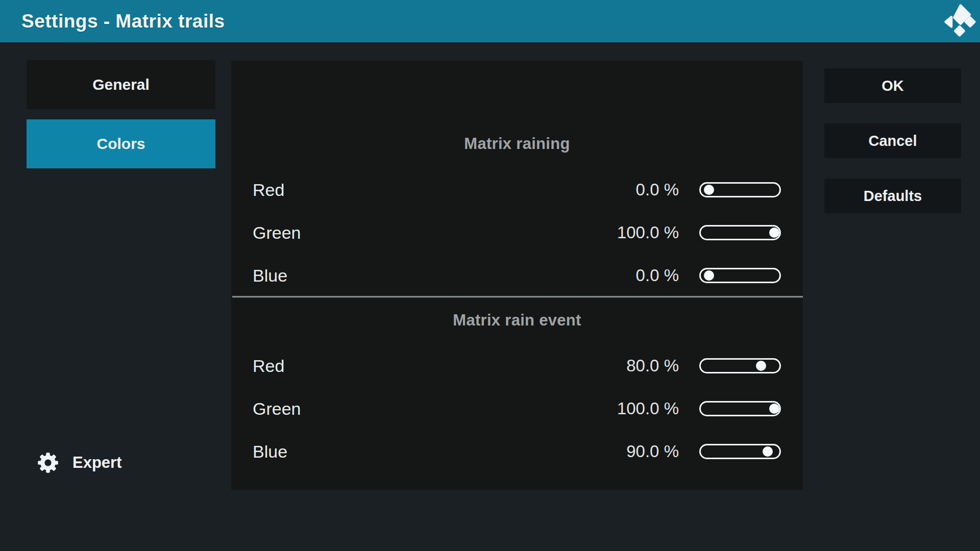 The image size is (980, 551). What do you see at coordinates (121, 144) in the screenshot?
I see `sidebar-item-colors: Colors` at bounding box center [121, 144].